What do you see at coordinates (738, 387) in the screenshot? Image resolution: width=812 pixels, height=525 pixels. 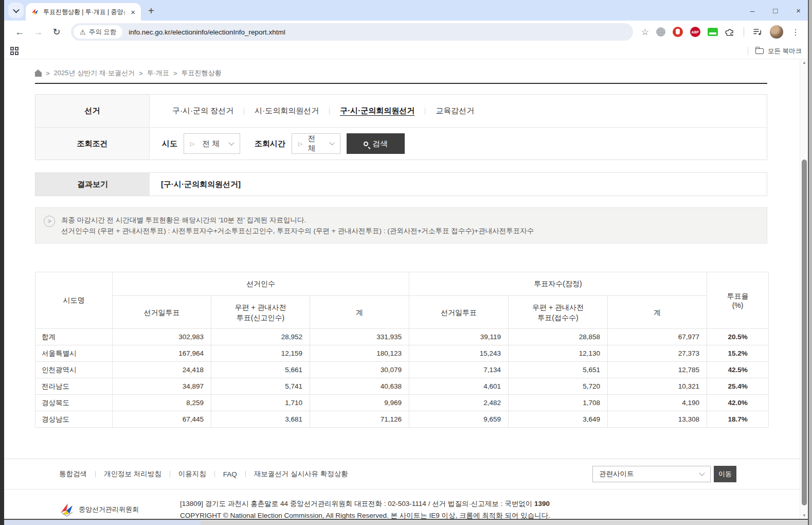 I see `rate-cell: 25.4%` at bounding box center [738, 387].